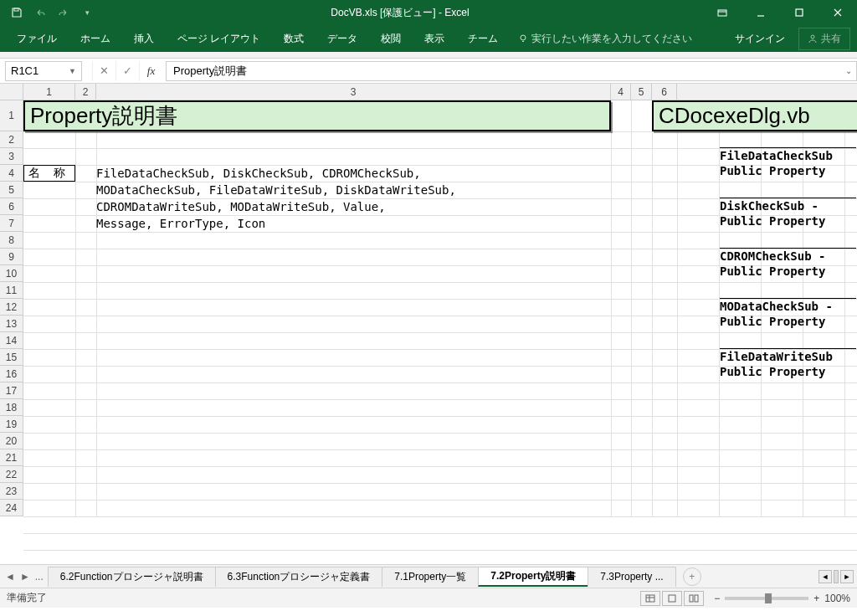  What do you see at coordinates (619, 38) in the screenshot?
I see `tell-me-search: 実行したい作業を入力してください` at bounding box center [619, 38].